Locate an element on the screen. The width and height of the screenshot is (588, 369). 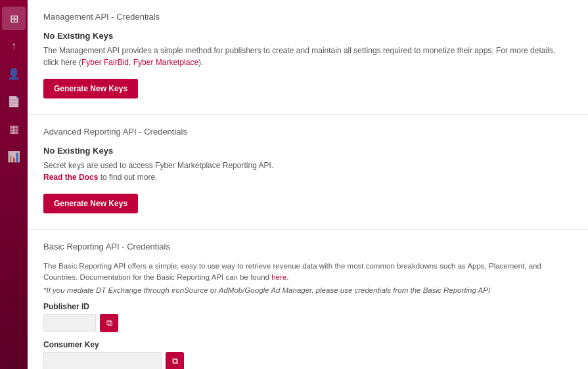
advanced-api-no-keys-label: No Existing Keys is located at coordinates (307, 151).